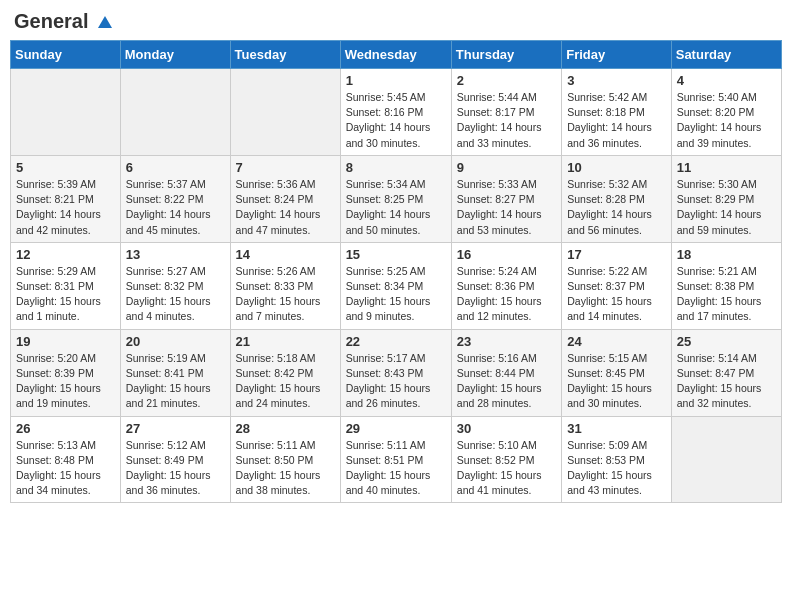 The image size is (792, 612). What do you see at coordinates (285, 460) in the screenshot?
I see `calendar-cell: 28Sunrise: 5:11 AM Sunset: 8:50 PM Dayli…` at bounding box center [285, 460].